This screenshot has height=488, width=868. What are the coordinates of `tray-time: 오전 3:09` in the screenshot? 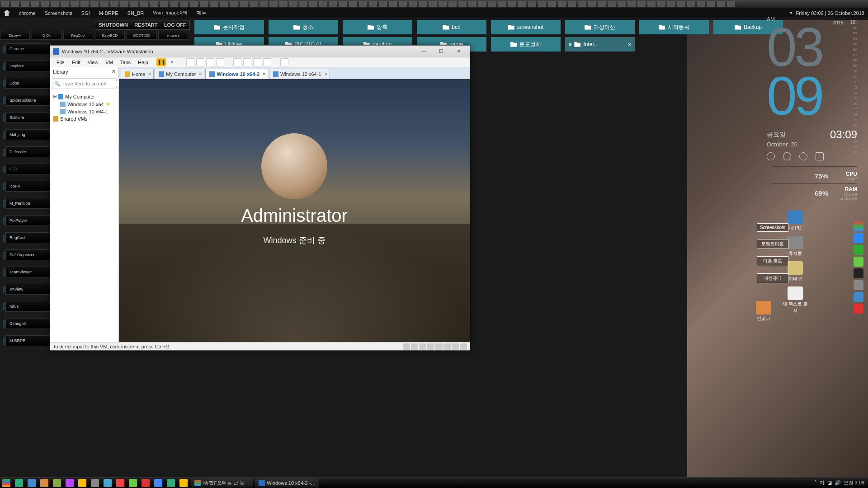 It's located at (854, 483).